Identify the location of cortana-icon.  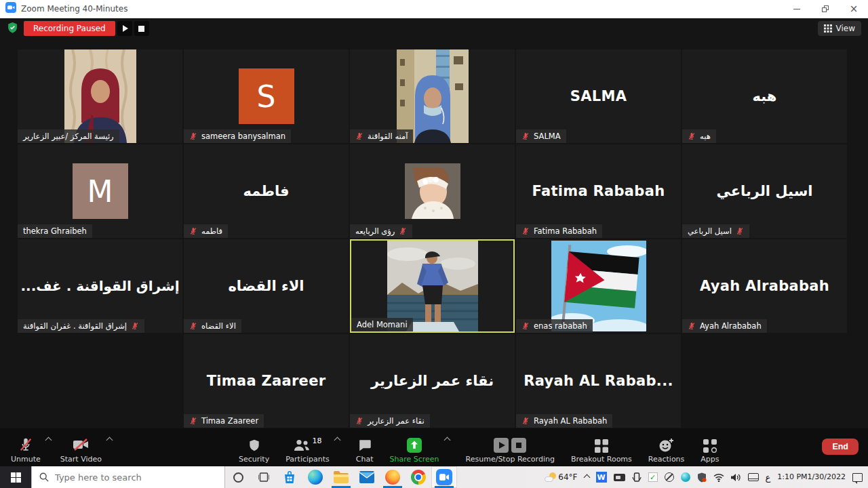
(239, 477).